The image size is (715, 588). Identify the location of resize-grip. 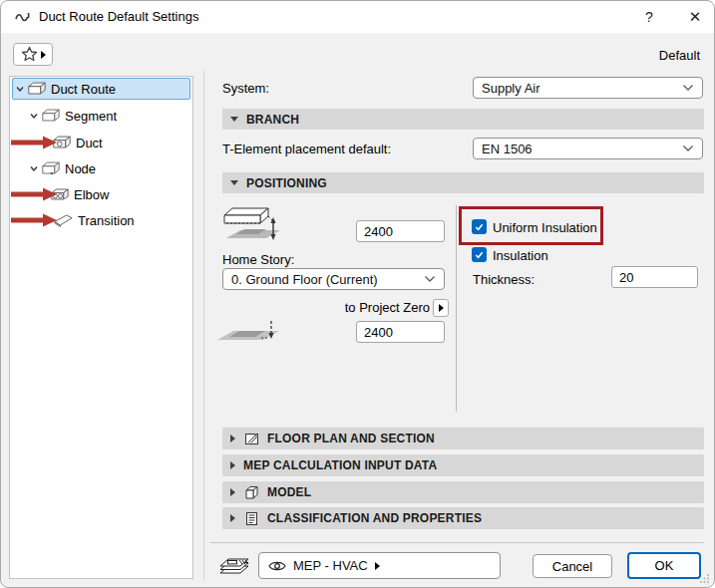
(705, 578).